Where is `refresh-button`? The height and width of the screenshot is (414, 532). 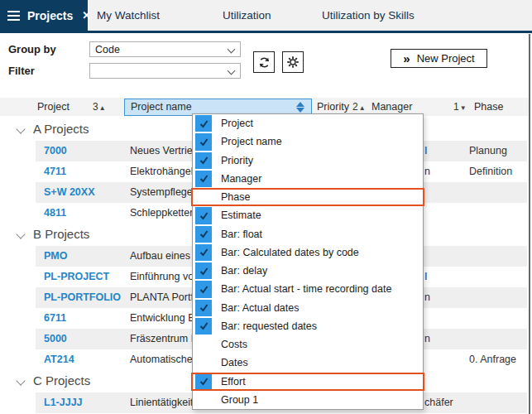
refresh-button is located at coordinates (264, 62).